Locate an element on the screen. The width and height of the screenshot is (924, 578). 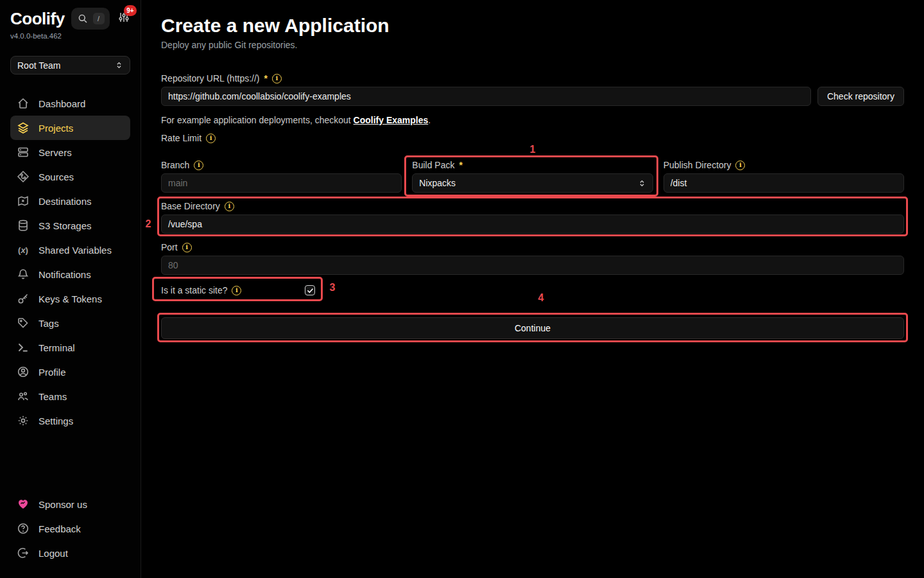
sidebar-item-label: Shared Variables is located at coordinates (75, 250).